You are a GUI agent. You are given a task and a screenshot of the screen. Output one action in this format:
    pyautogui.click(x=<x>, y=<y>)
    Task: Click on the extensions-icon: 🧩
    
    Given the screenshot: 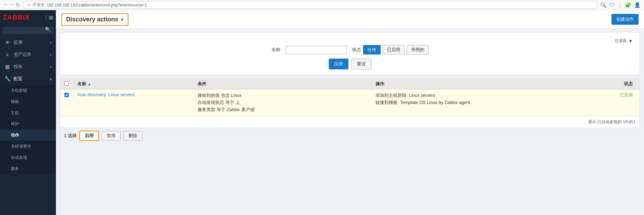 What is the action you would take?
    pyautogui.click(x=628, y=5)
    